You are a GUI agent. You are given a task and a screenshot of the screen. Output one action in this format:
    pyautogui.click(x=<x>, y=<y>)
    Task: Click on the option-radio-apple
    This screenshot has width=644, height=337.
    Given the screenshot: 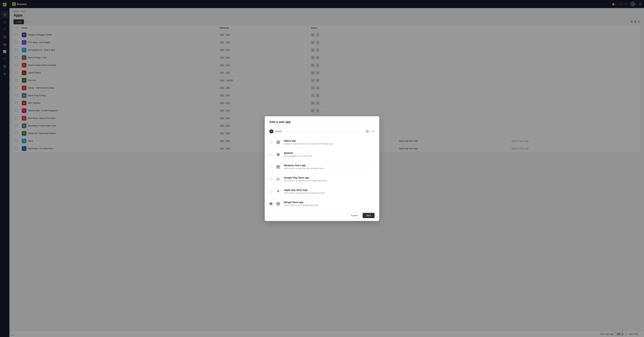 What is the action you would take?
    pyautogui.click(x=271, y=191)
    